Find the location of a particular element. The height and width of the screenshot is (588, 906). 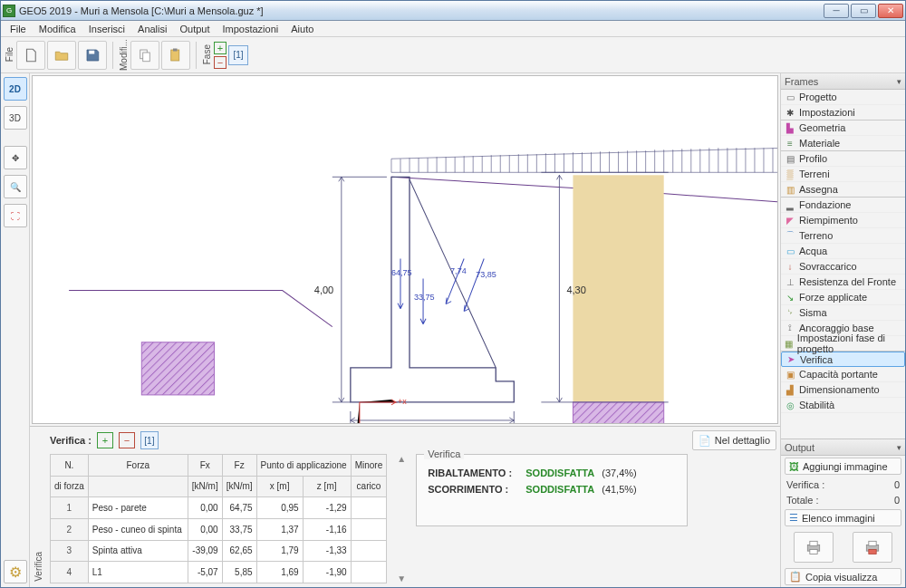

menu-output: Output is located at coordinates (194, 29).